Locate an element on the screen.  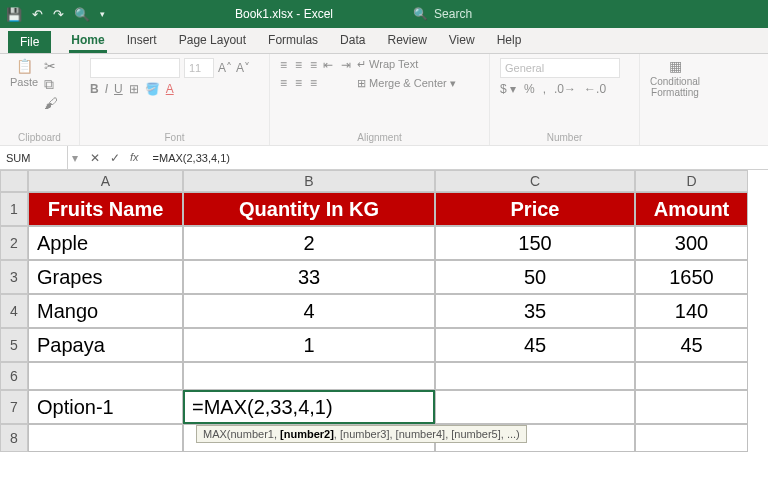
cell: 300 is located at coordinates (692, 243).